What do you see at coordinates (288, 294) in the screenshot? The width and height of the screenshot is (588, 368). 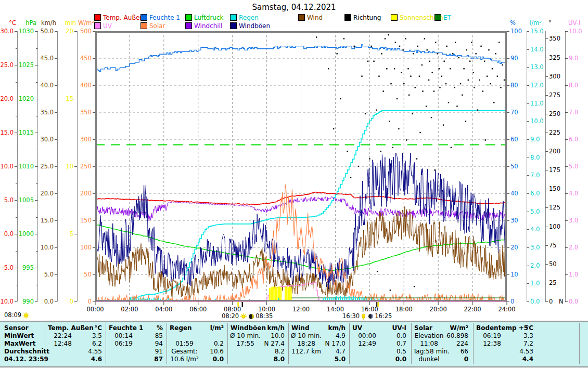 I see `bar-Sonnenschein` at bounding box center [288, 294].